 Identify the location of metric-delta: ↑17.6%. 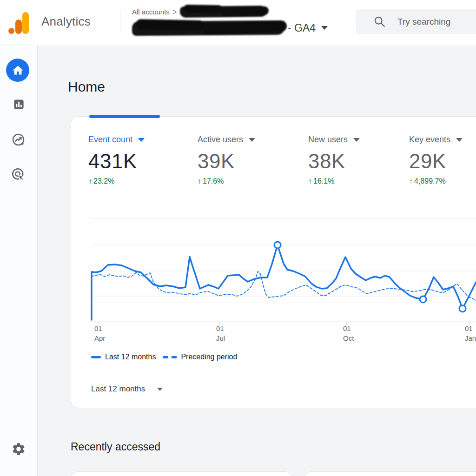
(226, 181).